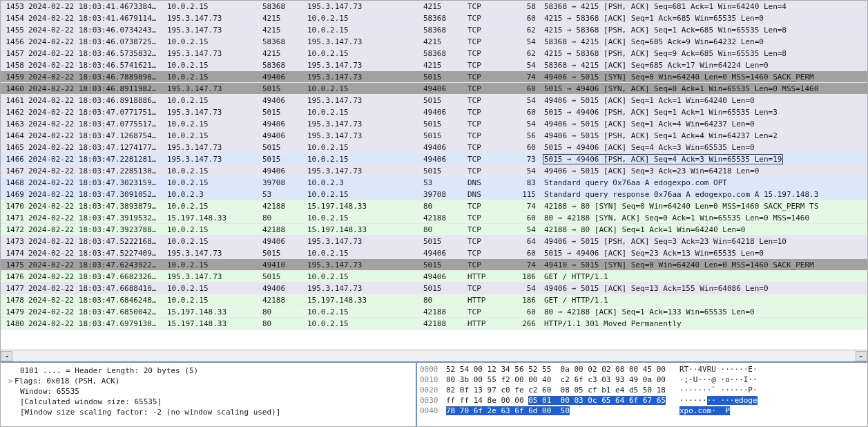  What do you see at coordinates (434, 88) in the screenshot?
I see `packet-row: 14602024-02-22 18:03:46.8911982…195.3.14…` at bounding box center [434, 88].